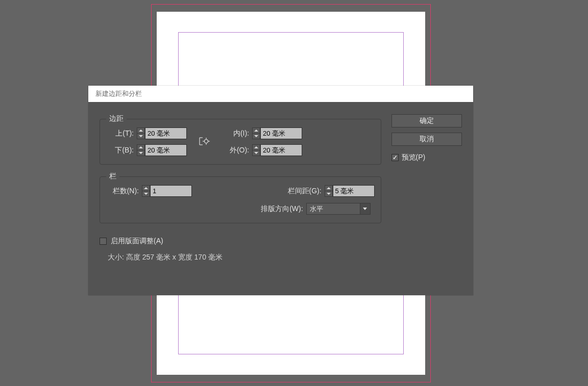 This screenshot has height=386, width=588. What do you see at coordinates (171, 191) in the screenshot?
I see `column-count-input` at bounding box center [171, 191].